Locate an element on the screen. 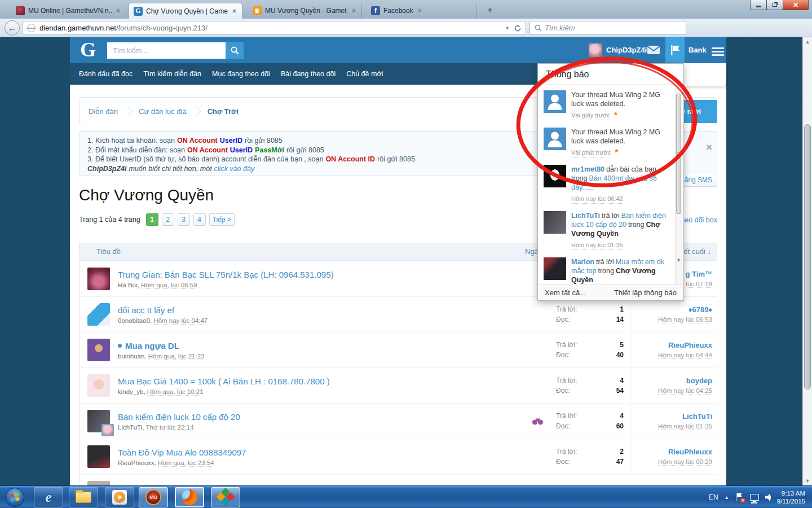 This screenshot has height=508, width=812. last-post-date: Hôm nay lúc 04:44 is located at coordinates (685, 356).